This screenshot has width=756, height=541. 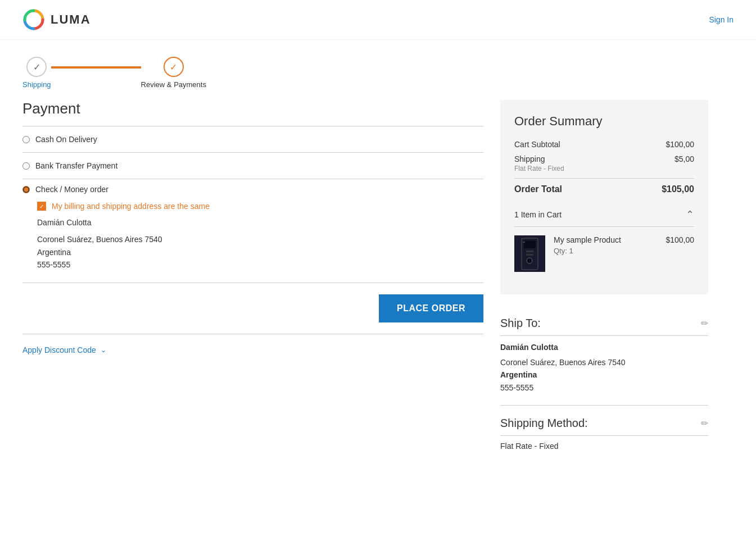 I want to click on sign-in-link: Sign In, so click(x=721, y=20).